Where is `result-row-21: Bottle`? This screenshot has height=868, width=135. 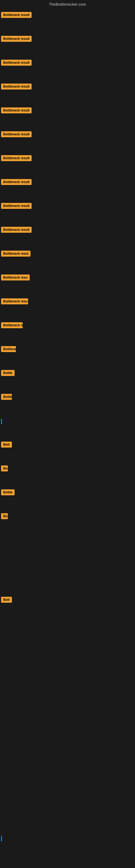
result-row-21: Bottle is located at coordinates (68, 497).